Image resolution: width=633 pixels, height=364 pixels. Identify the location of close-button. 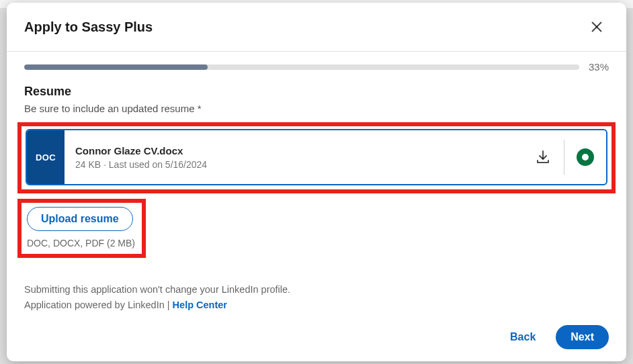
(597, 27).